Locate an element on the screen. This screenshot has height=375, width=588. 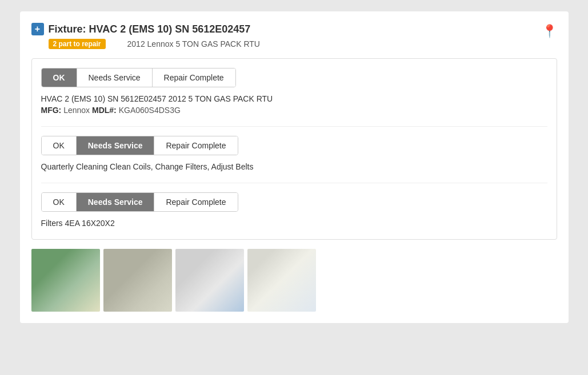
mdl-label-1: MDL#: is located at coordinates (104, 110).